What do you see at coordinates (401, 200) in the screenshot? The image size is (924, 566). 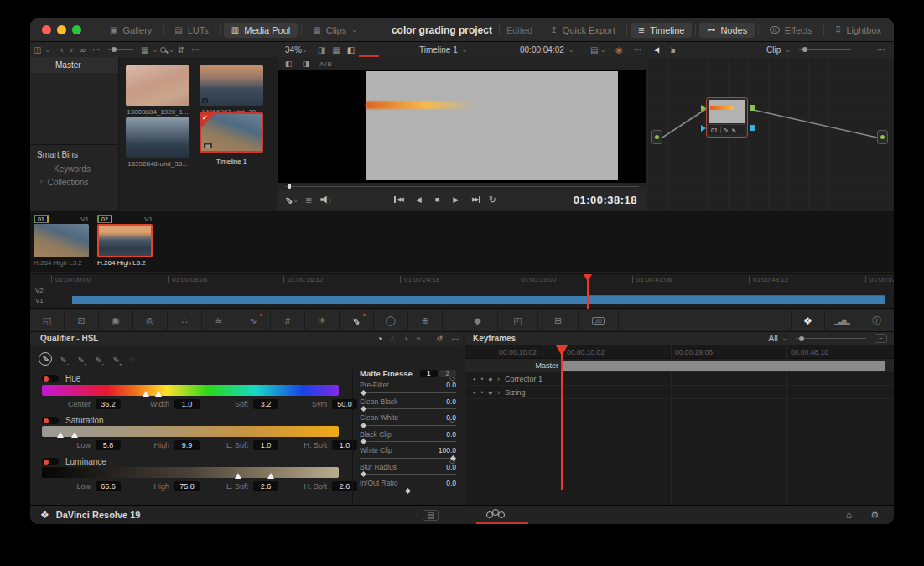 I see `first-frame-button: ◀◀` at bounding box center [401, 200].